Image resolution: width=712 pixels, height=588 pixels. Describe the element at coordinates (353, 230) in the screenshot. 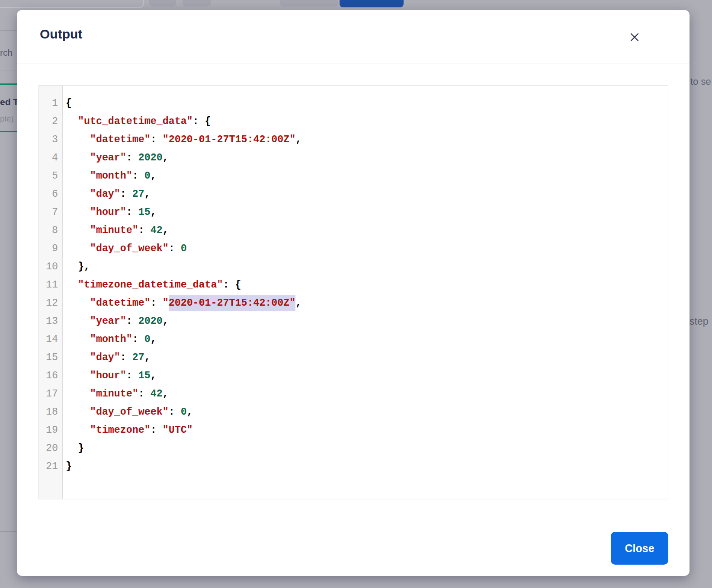

I see `code-line: 8 "minute": 42,` at that location.